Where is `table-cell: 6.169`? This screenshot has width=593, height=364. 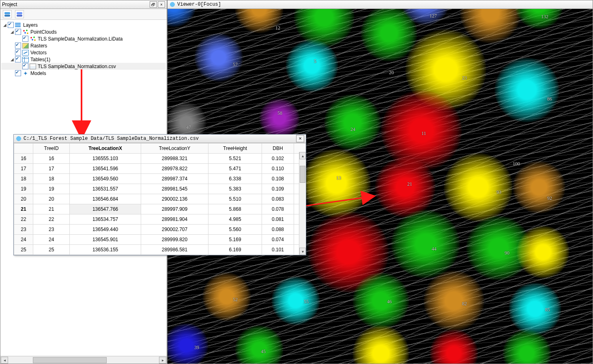 table-cell: 6.169 is located at coordinates (235, 250).